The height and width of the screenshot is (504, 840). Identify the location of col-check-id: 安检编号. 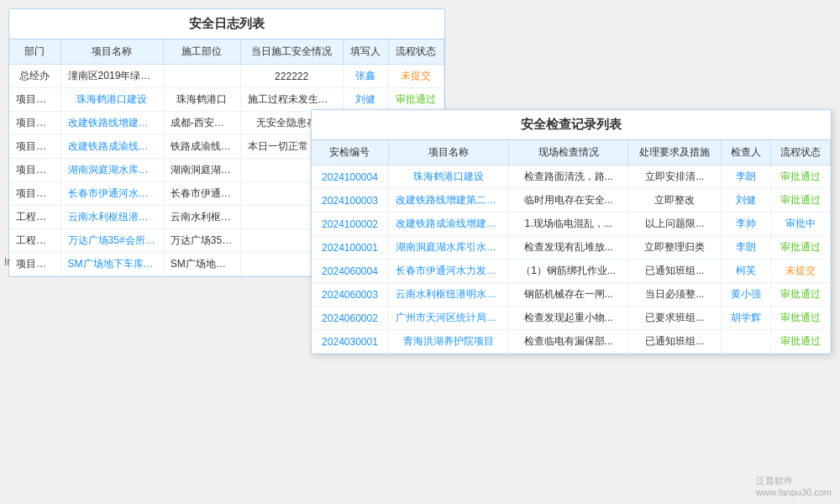
(349, 153).